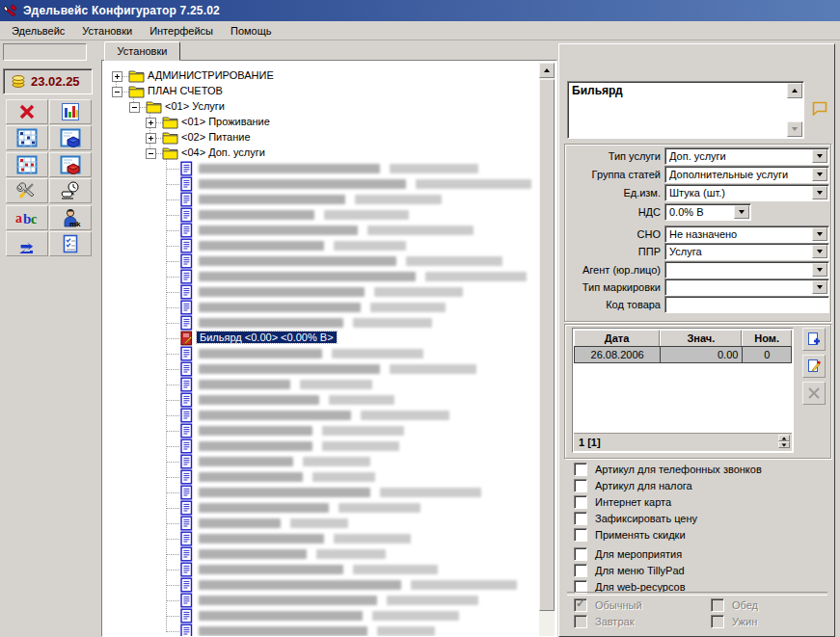  What do you see at coordinates (39, 31) in the screenshot?
I see `menu-item-1: Эдельвейс` at bounding box center [39, 31].